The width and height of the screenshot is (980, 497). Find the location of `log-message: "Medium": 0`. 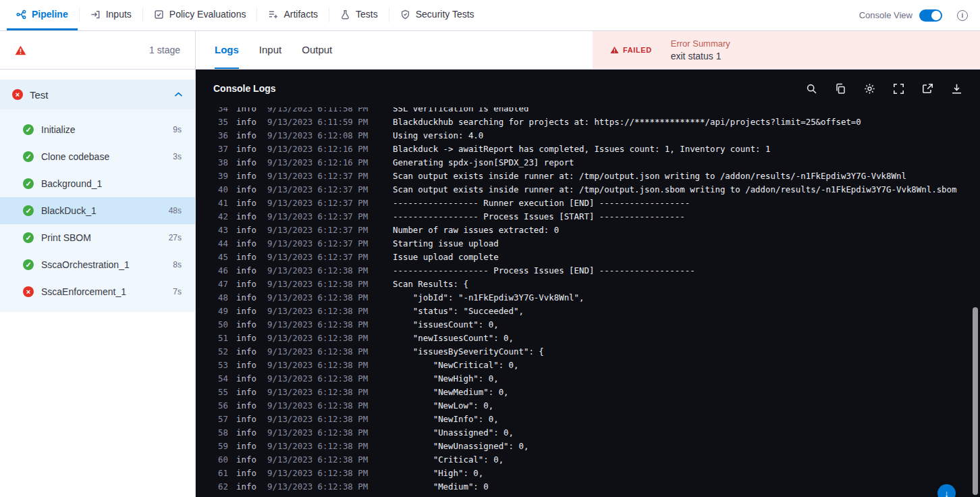

log-message: "Medium": 0 is located at coordinates (441, 486).